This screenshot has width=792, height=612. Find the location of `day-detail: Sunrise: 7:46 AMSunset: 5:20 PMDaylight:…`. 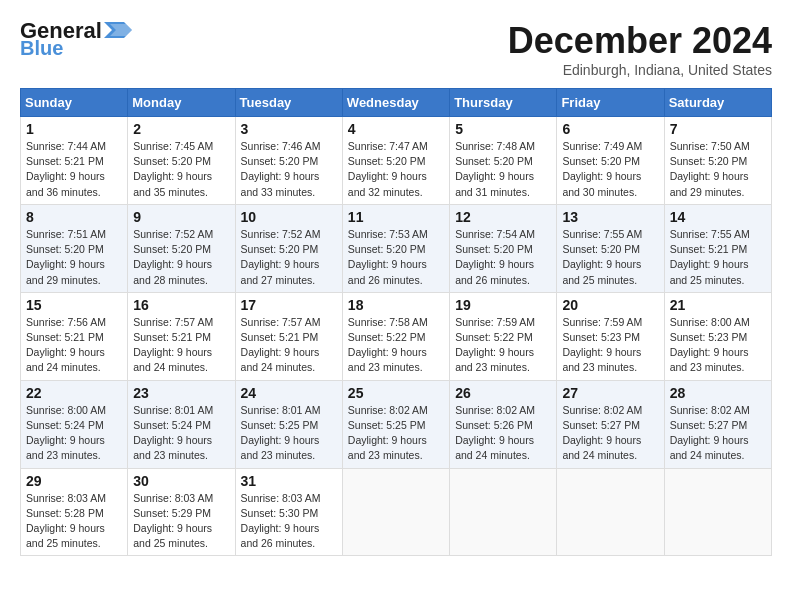

day-detail: Sunrise: 7:46 AMSunset: 5:20 PMDaylight:… is located at coordinates (289, 170).